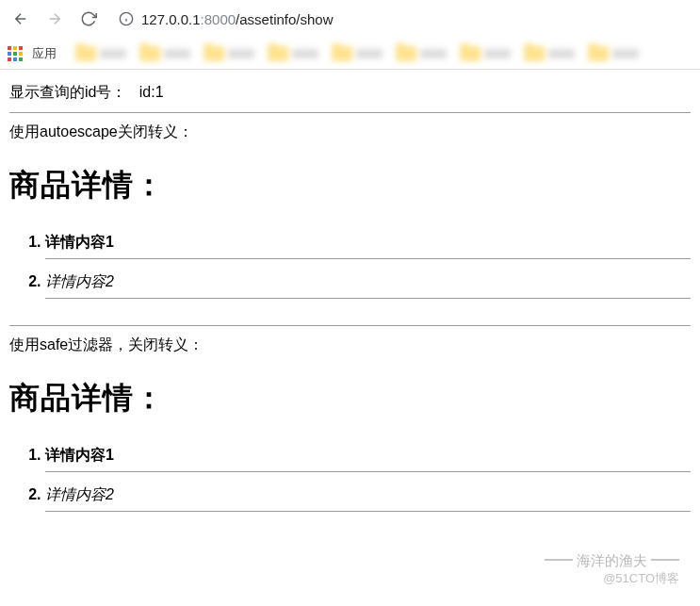 This screenshot has height=606, width=700. Describe the element at coordinates (350, 19) in the screenshot. I see `browser-toolbar: 127.0.0.1:8000/assetinfo/show` at that location.